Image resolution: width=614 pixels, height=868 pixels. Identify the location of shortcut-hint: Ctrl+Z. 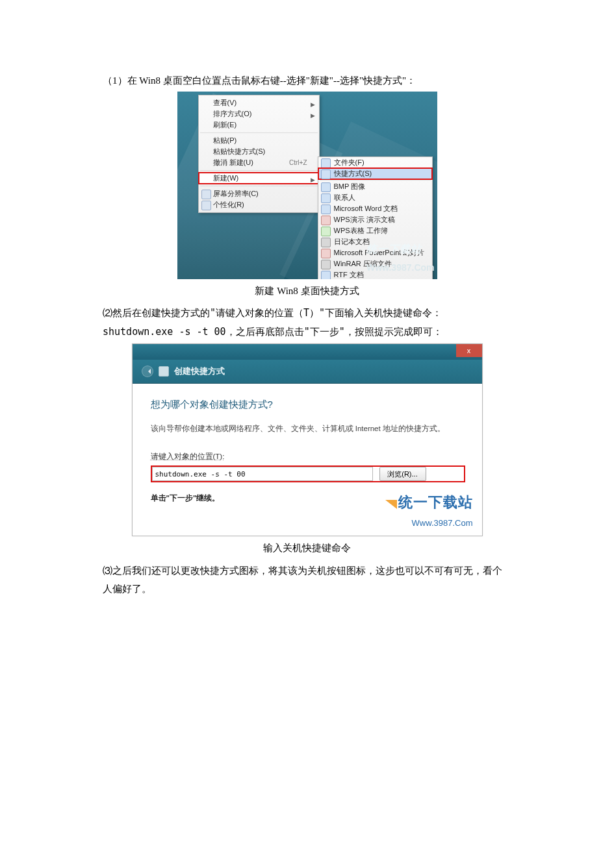
(298, 162).